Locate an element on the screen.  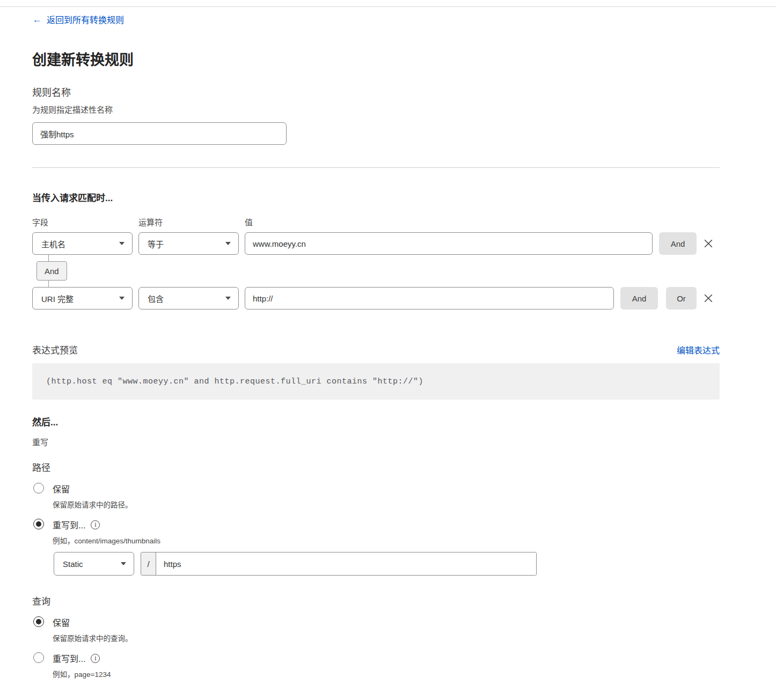
radio-option-description: 保留原始请求中的查询。 is located at coordinates (92, 638).